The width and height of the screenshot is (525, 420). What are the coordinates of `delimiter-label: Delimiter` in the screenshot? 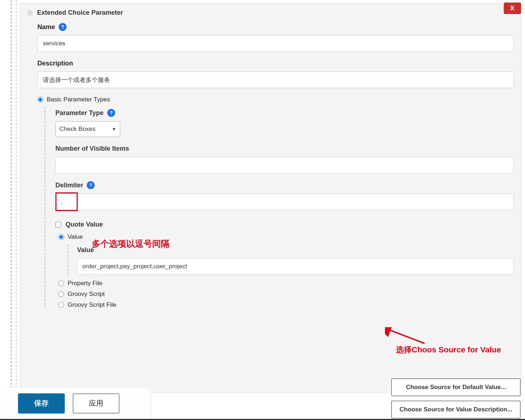 It's located at (69, 186).